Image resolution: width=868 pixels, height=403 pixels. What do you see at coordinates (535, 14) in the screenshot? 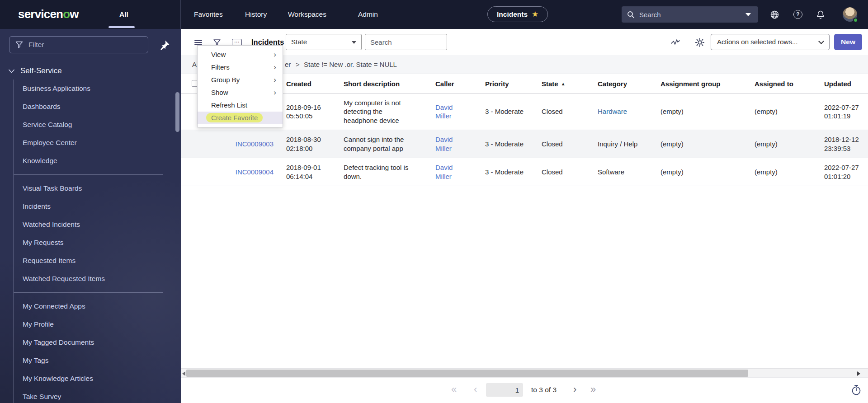
I see `star-icon: ★` at bounding box center [535, 14].